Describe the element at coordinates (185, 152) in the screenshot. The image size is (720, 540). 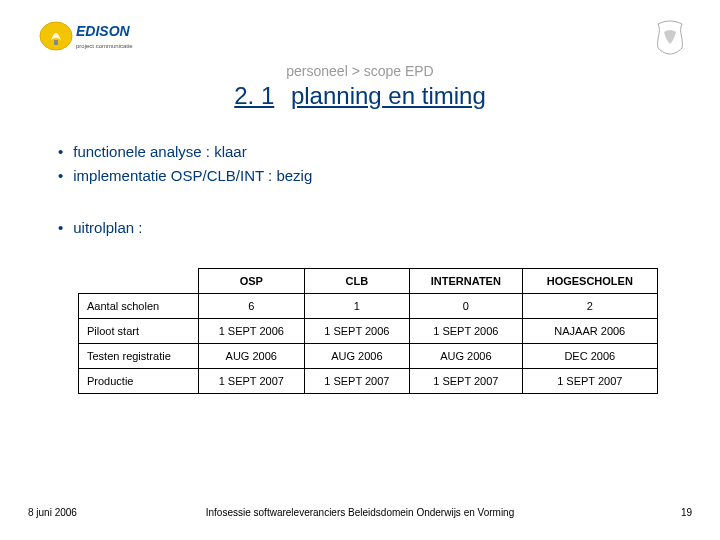
I see `bullet-item: functionele analyse : klaar` at that location.